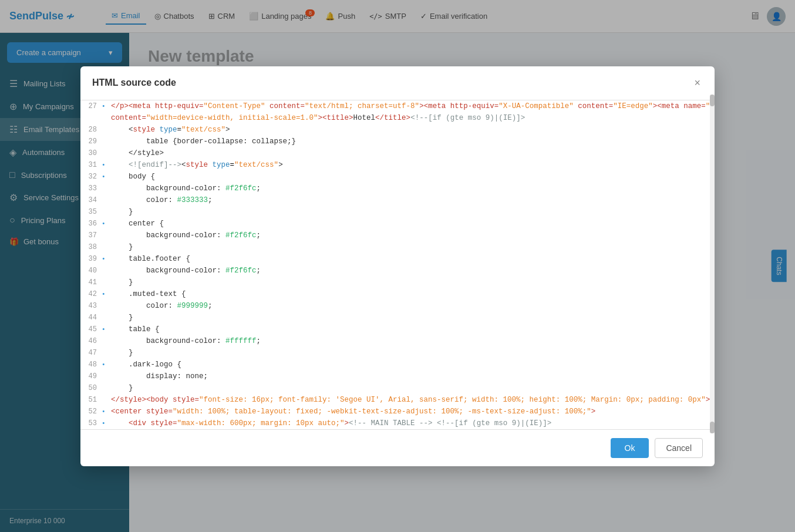  I want to click on scrollbar-thumb-bottom, so click(712, 427).